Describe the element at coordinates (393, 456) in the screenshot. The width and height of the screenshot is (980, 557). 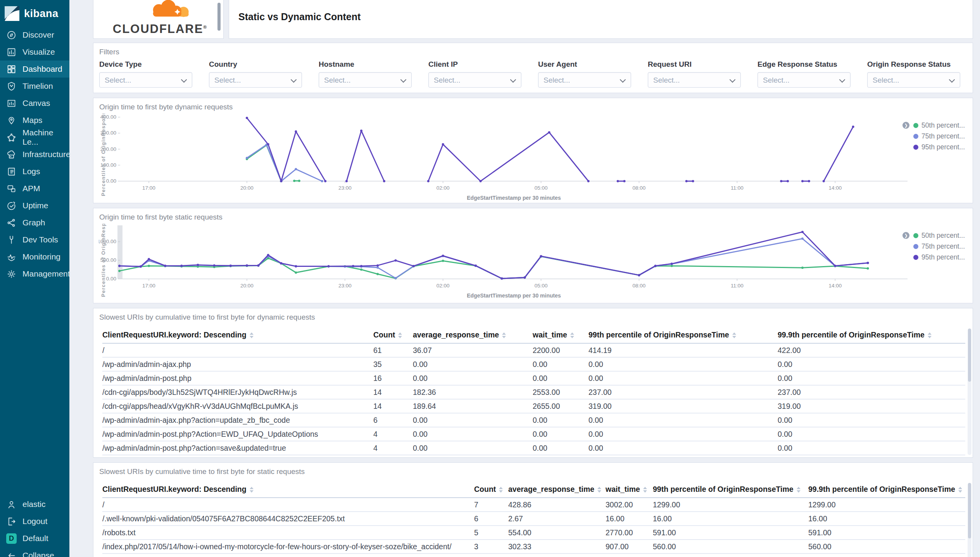
I see `table-cell: 4` at that location.